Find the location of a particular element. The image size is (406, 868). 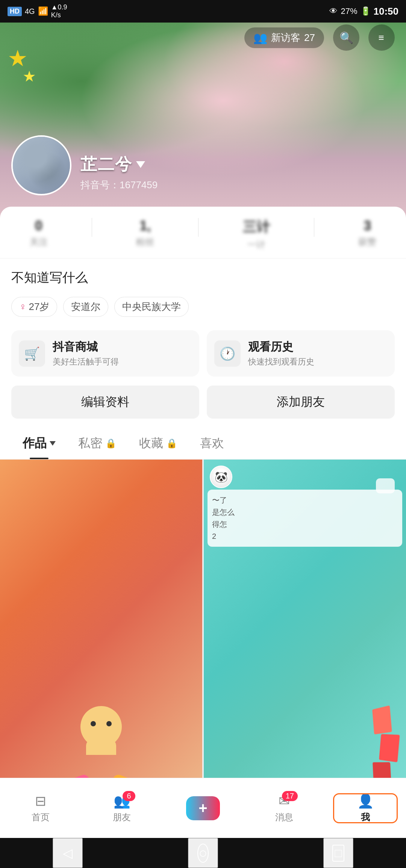

menu-button: ≡ is located at coordinates (382, 38).